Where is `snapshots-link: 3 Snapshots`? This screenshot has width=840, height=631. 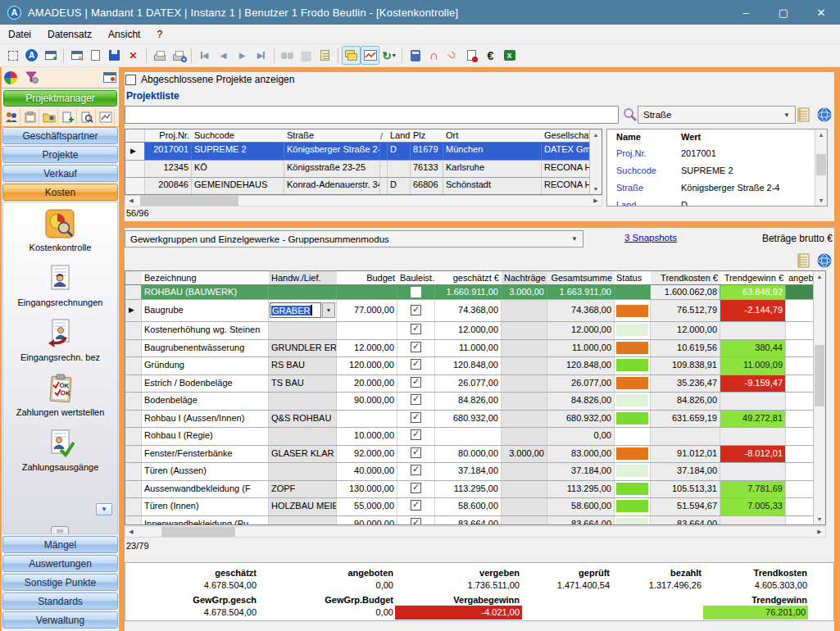
snapshots-link: 3 Snapshots is located at coordinates (651, 238).